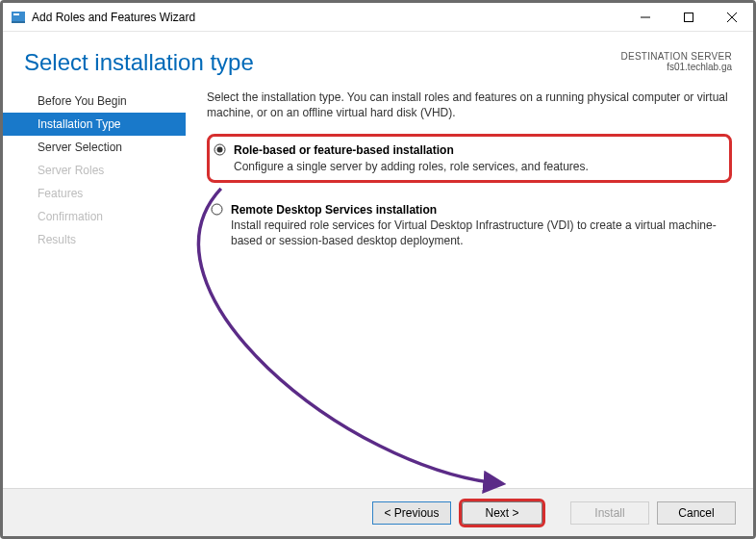  Describe the element at coordinates (469, 225) in the screenshot. I see `option-remote-desktop: Remote Desktop Services installation Ins…` at that location.